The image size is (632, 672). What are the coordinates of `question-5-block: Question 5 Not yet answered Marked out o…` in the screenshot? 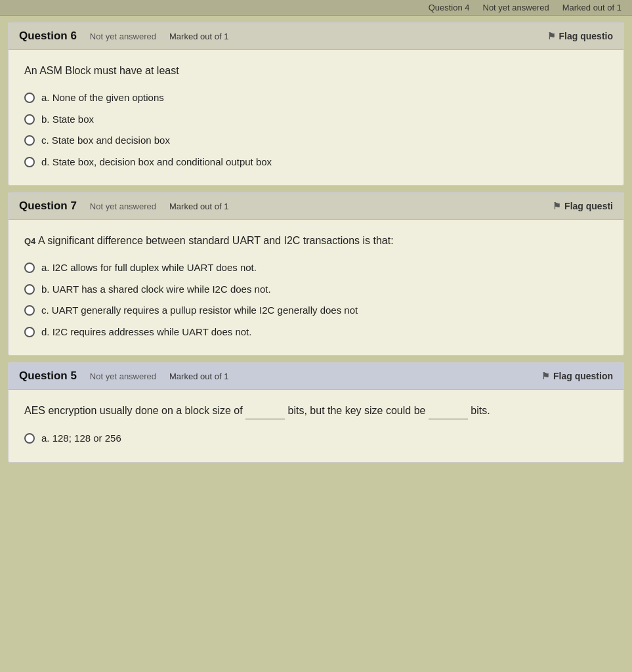 It's located at (316, 412).